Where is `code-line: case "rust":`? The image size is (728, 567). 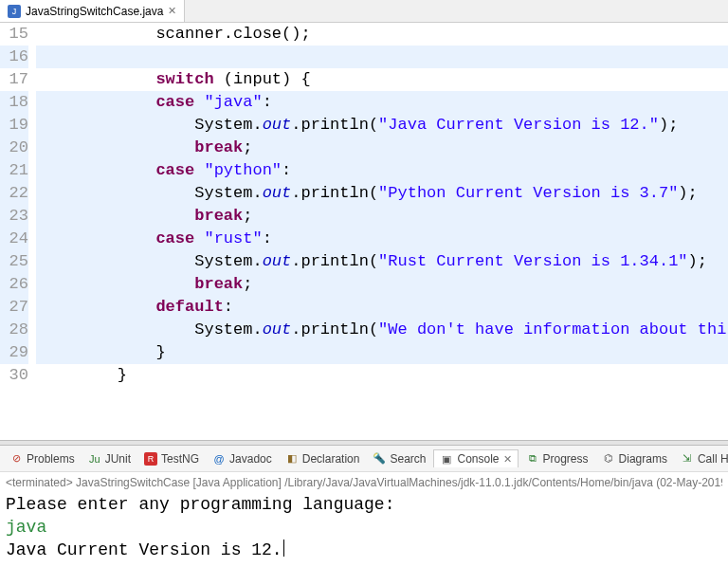
code-line: case "rust": is located at coordinates (382, 239).